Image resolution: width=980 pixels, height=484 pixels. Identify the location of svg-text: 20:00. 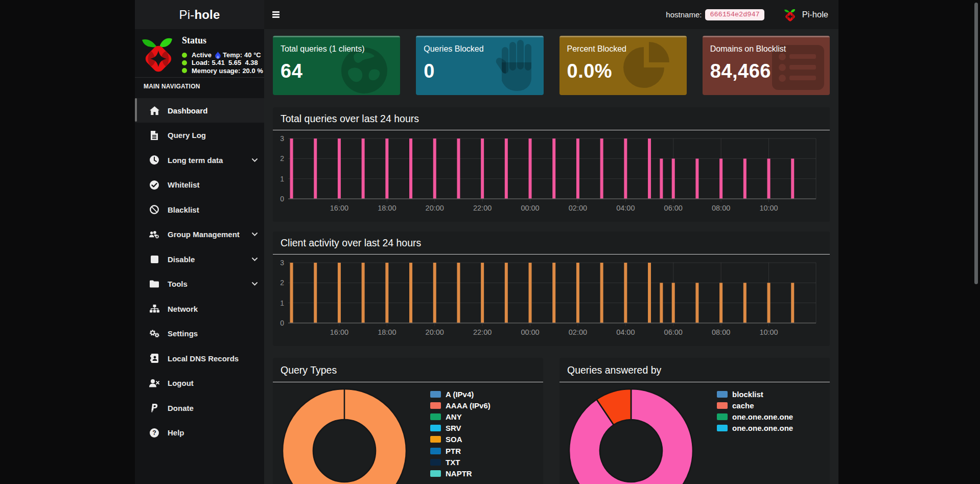
(435, 208).